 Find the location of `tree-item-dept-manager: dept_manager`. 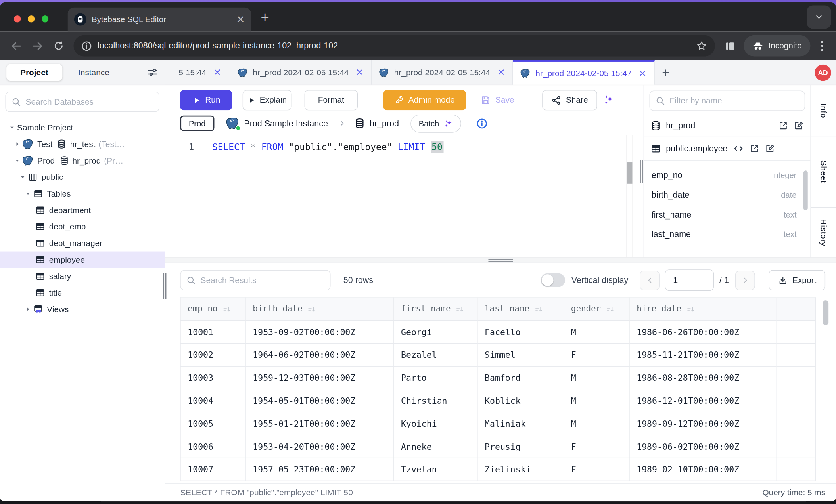

tree-item-dept-manager: dept_manager is located at coordinates (82, 243).